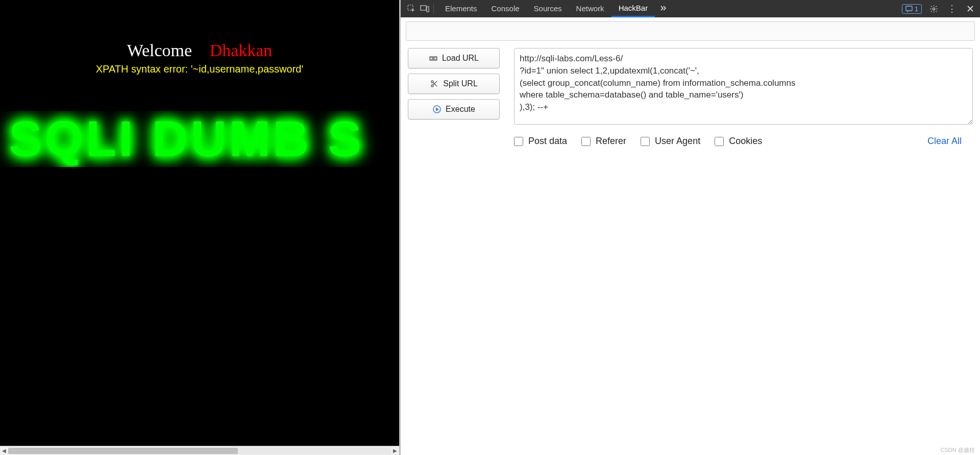 The height and width of the screenshot is (455, 980). What do you see at coordinates (434, 84) in the screenshot?
I see `scissors-icon` at bounding box center [434, 84].